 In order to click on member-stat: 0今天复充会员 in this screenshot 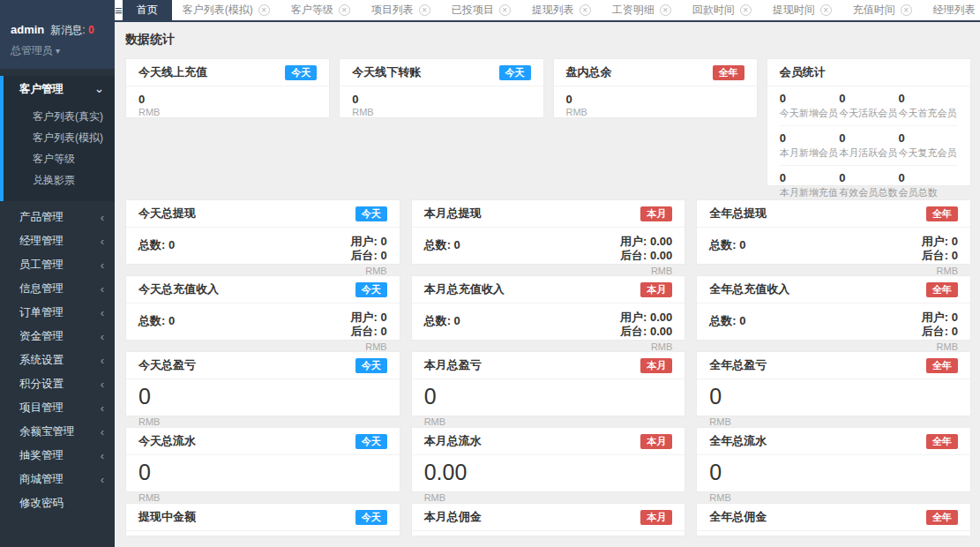, I will do `click(928, 146)`.